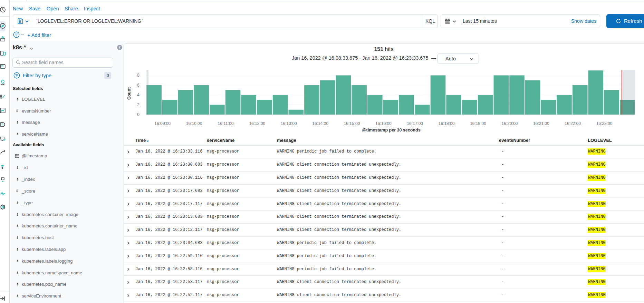 Image resolution: width=644 pixels, height=303 pixels. What do you see at coordinates (391, 130) in the screenshot?
I see `svg-text: @timestamp per 30 seconds` at bounding box center [391, 130].